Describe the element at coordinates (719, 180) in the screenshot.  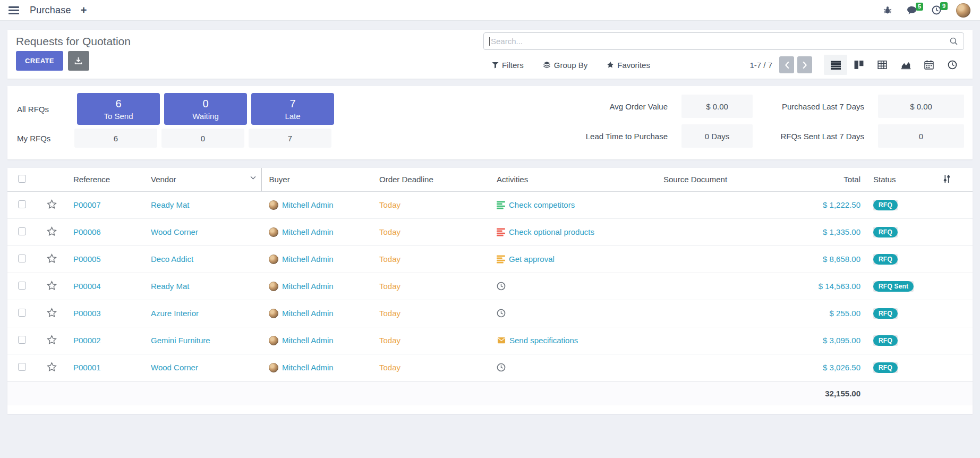
I see `column-header-source-document: Source Document` at that location.